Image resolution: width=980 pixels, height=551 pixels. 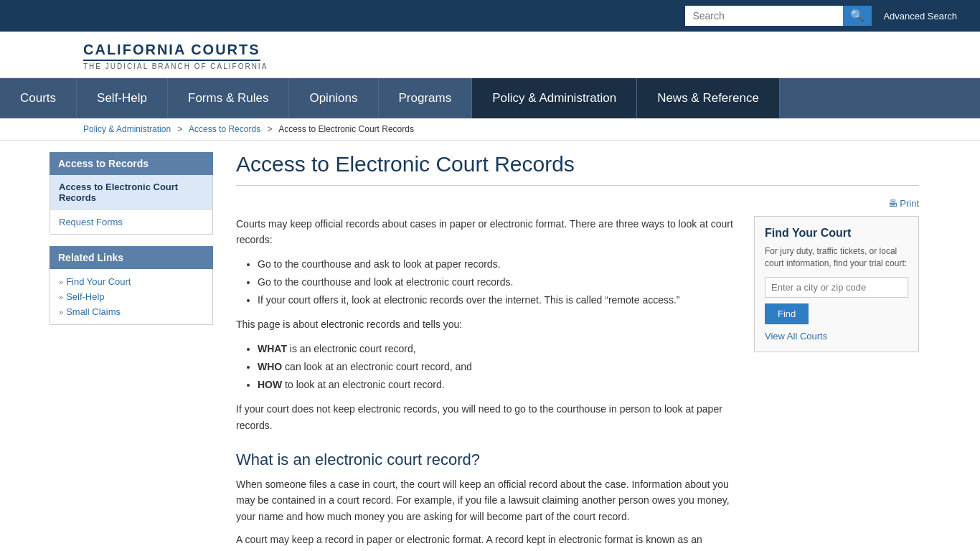 I want to click on related-link-small-claims-link: Small Claims, so click(x=93, y=311).